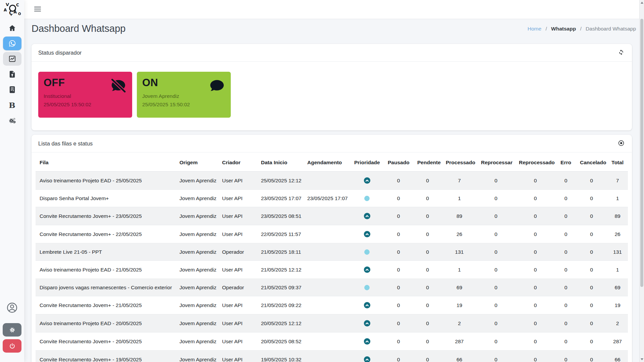  I want to click on column-header-total: Total, so click(618, 163).